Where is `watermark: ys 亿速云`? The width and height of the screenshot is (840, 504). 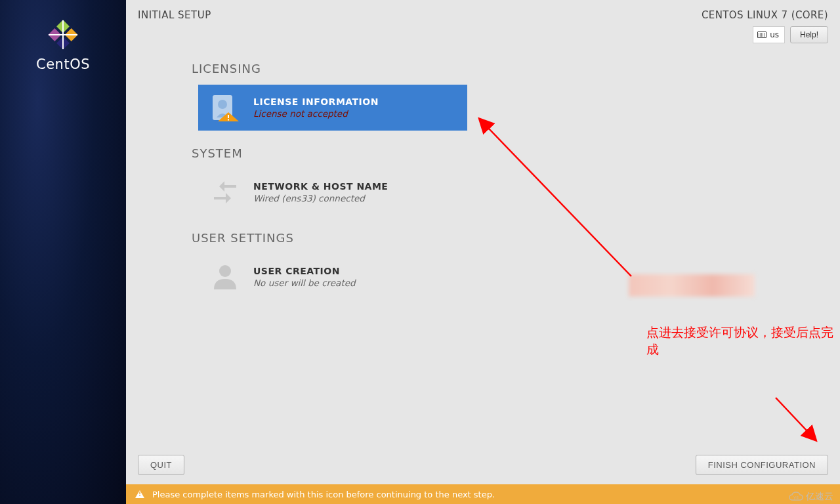
watermark: ys 亿速云 is located at coordinates (811, 497).